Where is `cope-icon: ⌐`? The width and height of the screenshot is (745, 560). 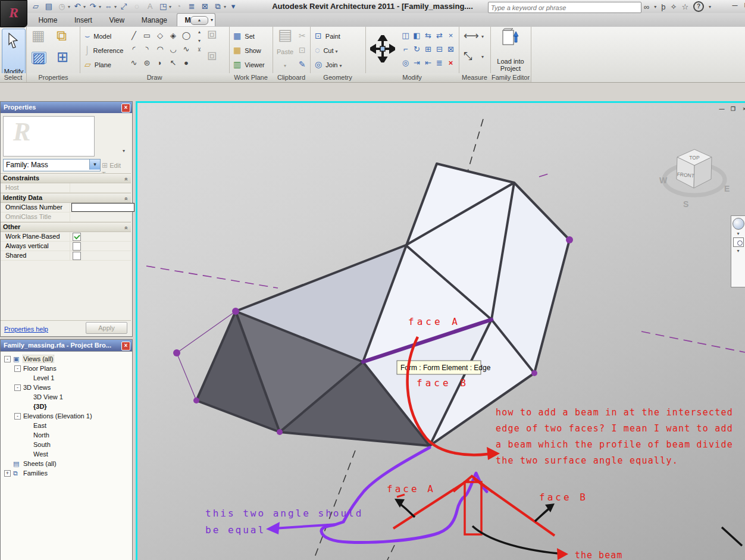 cope-icon: ⌐ is located at coordinates (406, 50).